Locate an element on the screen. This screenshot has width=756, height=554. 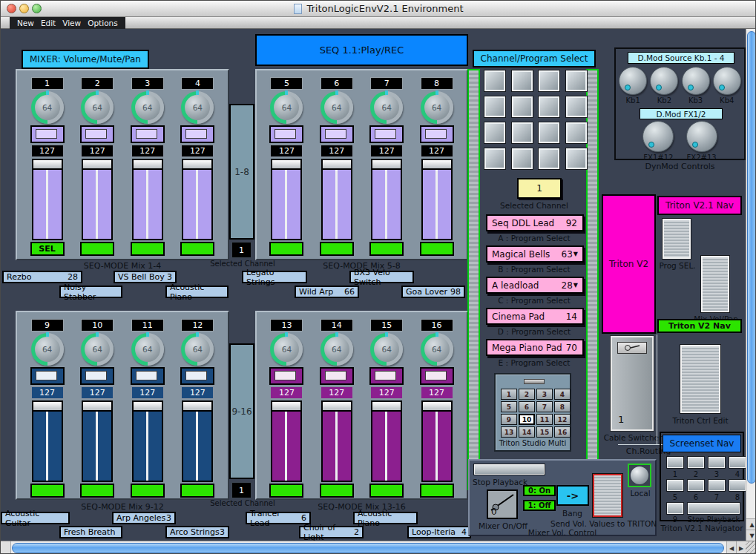
channel-select-button: SEL is located at coordinates (47, 249).